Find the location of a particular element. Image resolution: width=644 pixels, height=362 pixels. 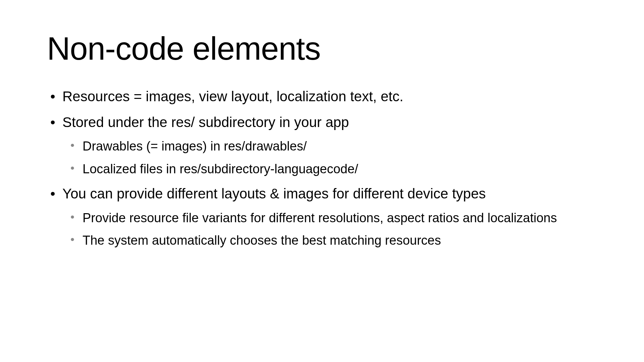

bullet-text: Drawables (= images) in res/drawables/ is located at coordinates (195, 146).